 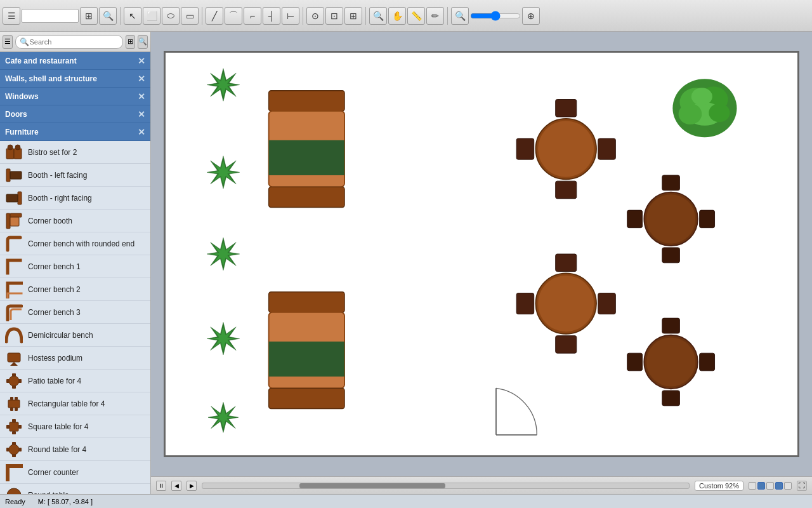 What do you see at coordinates (516, 411) in the screenshot?
I see `door-arc` at bounding box center [516, 411].